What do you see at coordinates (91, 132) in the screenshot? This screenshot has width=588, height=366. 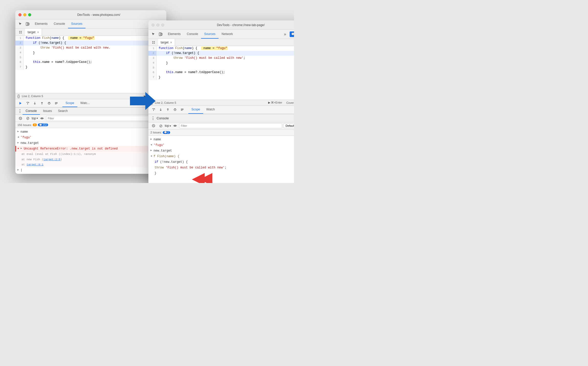 I see `console-row-name-1: ▶ name` at bounding box center [91, 132].